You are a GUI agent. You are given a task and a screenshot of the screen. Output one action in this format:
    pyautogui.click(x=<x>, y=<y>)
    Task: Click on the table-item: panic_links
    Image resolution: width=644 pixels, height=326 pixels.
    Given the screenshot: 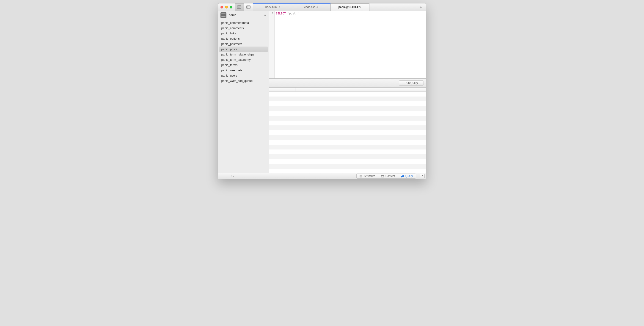 What is the action you would take?
    pyautogui.click(x=244, y=34)
    